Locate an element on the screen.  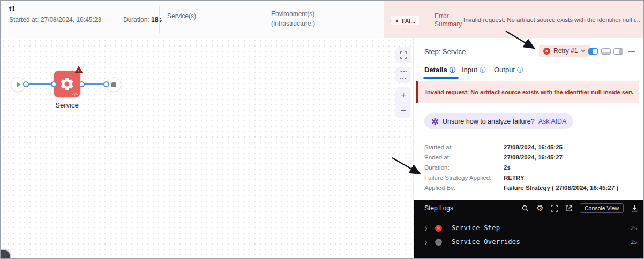
minimize-panel-button is located at coordinates (631, 51).